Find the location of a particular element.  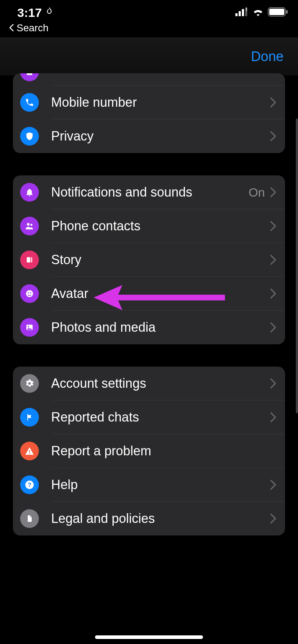

row-legal-label: Legal and policies is located at coordinates (161, 519).